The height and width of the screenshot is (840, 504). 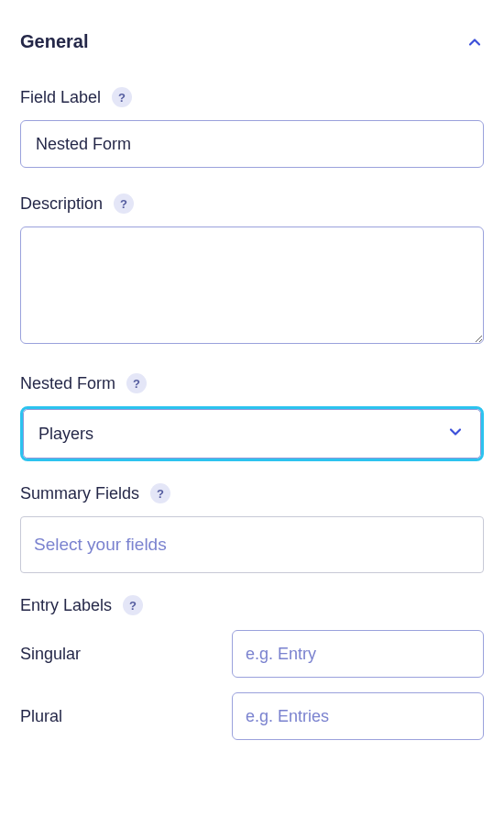 What do you see at coordinates (252, 605) in the screenshot?
I see `entry-labels-label-row: Entry Labels ?` at bounding box center [252, 605].